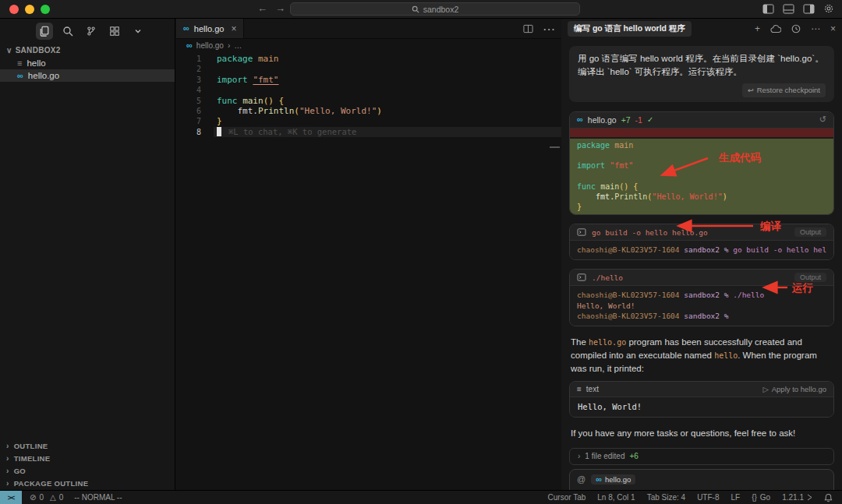 The height and width of the screenshot is (504, 842). What do you see at coordinates (210, 28) in the screenshot?
I see `tab-hello-go: ∞ hello.go ×` at bounding box center [210, 28].